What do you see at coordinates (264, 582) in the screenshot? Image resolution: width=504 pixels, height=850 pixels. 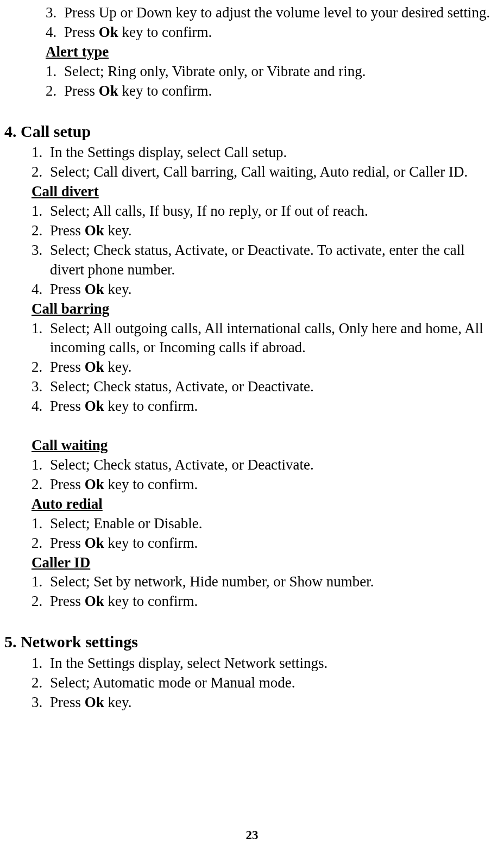 I see `list-item: 1. Select; Set by network, Hide number, …` at bounding box center [264, 582].